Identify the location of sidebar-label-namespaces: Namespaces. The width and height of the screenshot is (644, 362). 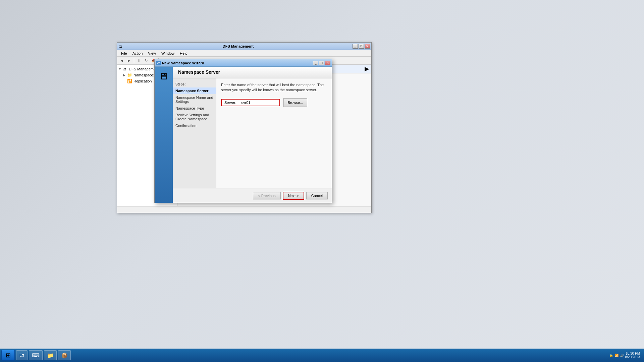
(144, 75).